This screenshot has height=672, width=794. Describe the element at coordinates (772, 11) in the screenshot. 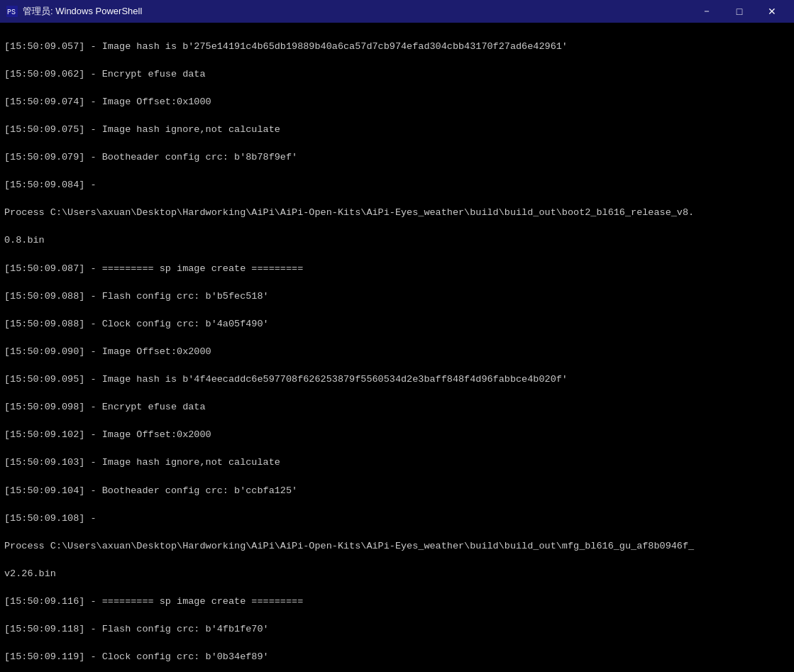

I see `close-button: ✕` at that location.